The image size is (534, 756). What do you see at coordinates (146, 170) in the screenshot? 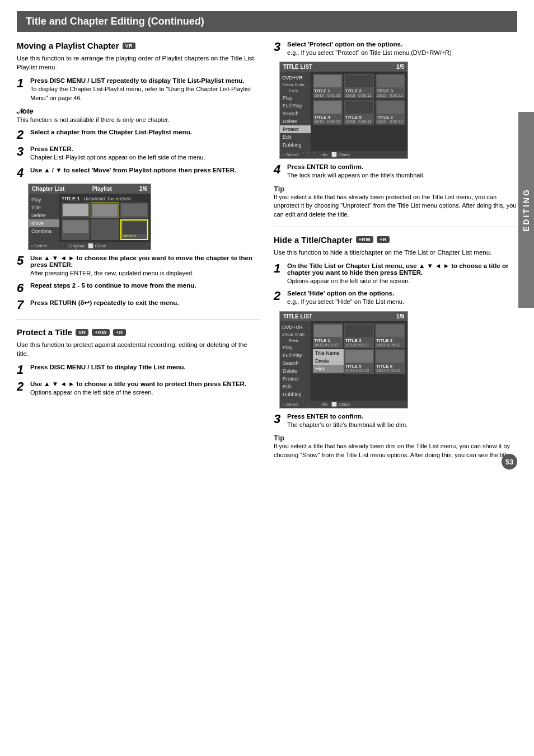
I see `step-4-heading: Use ▲ / ▼ to select 'Move' from Playlist…` at bounding box center [146, 170].